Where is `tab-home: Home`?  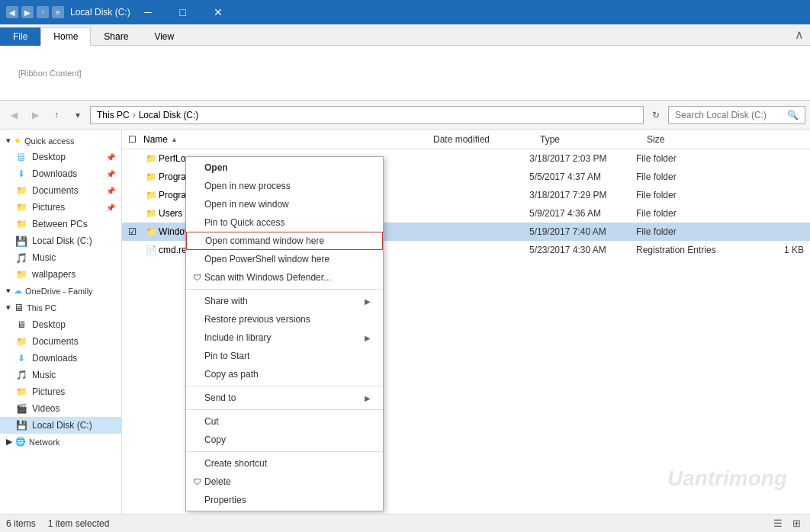 tab-home: Home is located at coordinates (66, 37).